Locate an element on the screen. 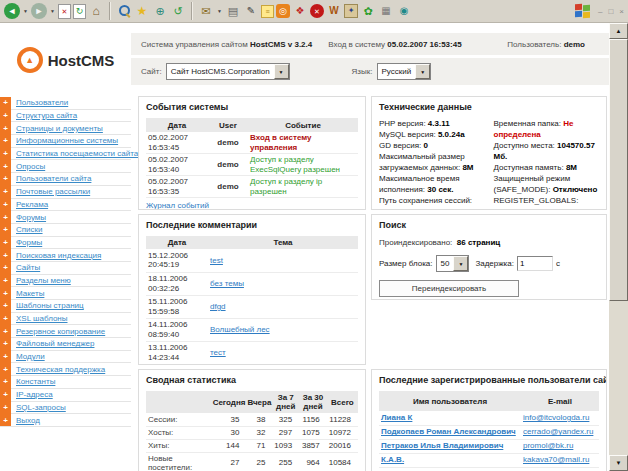 The image size is (628, 471). sidebar-item-tech-support: +Техническая поддержка is located at coordinates (66, 370).